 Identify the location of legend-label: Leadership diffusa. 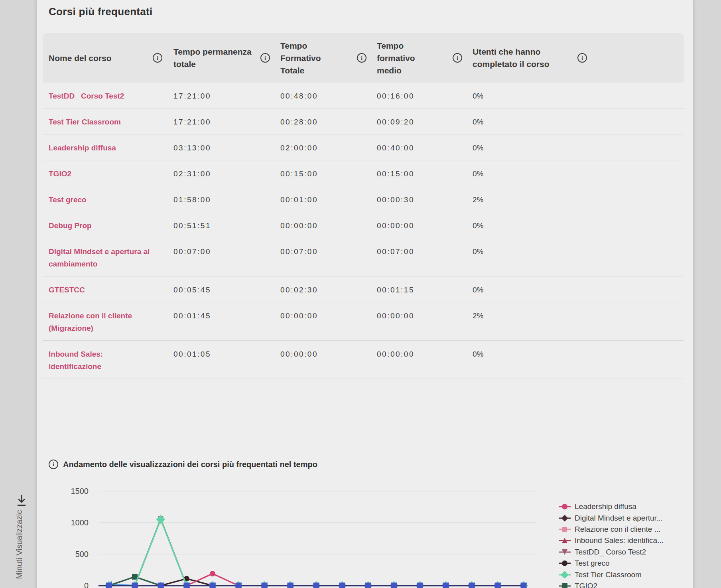
(605, 507).